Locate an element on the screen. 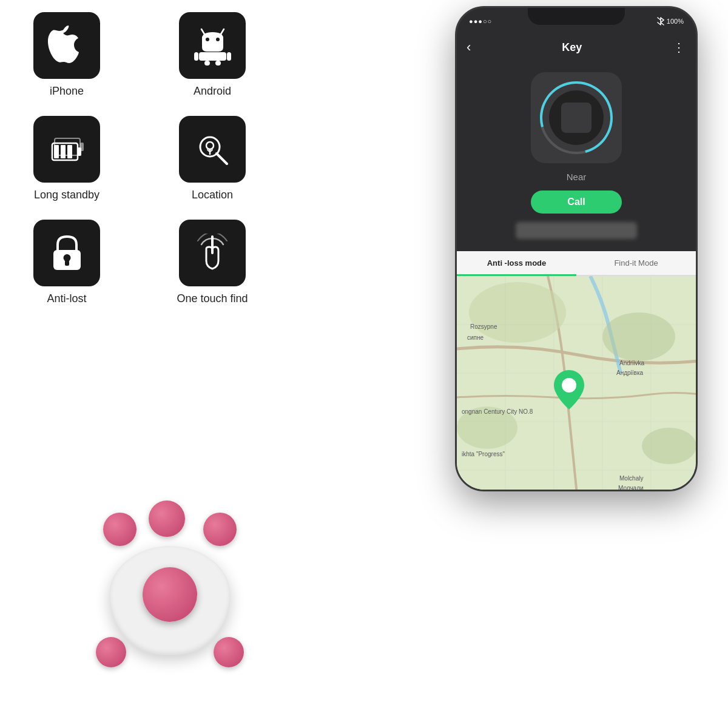 This screenshot has height=728, width=728. toe-pad-left is located at coordinates (120, 529).